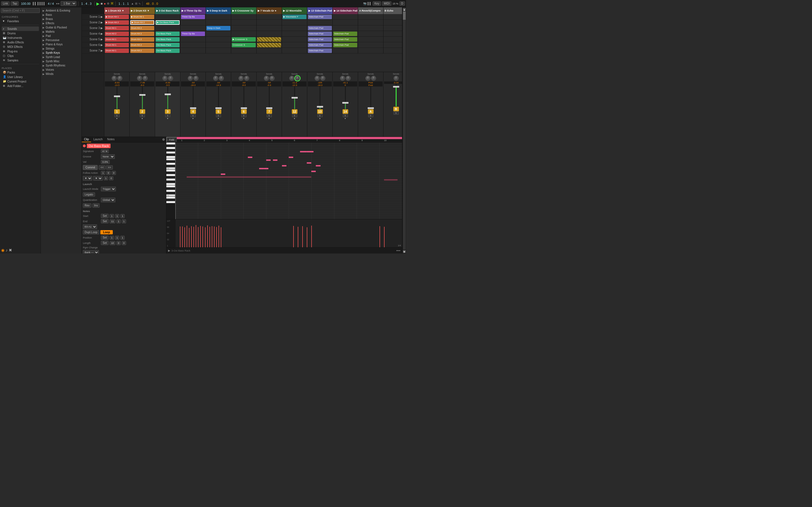  Describe the element at coordinates (105, 4) in the screenshot. I see `rec-button: ●` at that location.